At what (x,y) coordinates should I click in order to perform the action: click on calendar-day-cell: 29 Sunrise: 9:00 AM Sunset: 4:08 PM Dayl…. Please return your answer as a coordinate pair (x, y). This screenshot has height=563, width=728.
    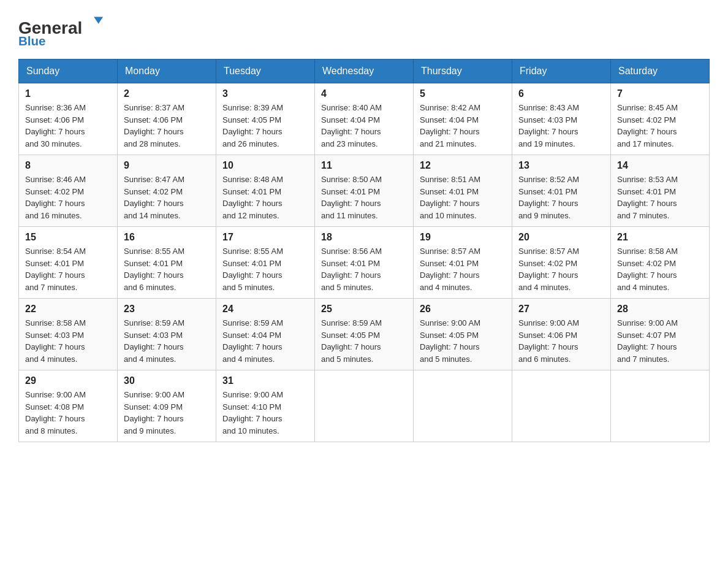
    Looking at the image, I should click on (69, 406).